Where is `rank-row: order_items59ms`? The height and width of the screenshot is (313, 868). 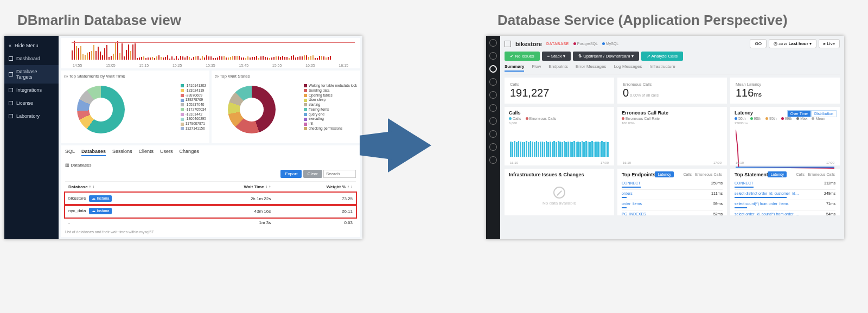
rank-row: order_items59ms is located at coordinates (672, 205).